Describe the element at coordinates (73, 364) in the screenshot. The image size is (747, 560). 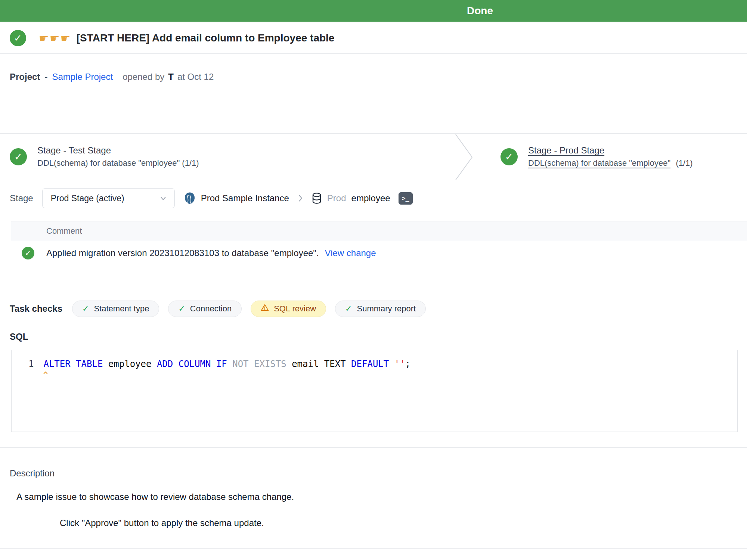
I see `sql-token-keyword: ALTER TABLE` at that location.